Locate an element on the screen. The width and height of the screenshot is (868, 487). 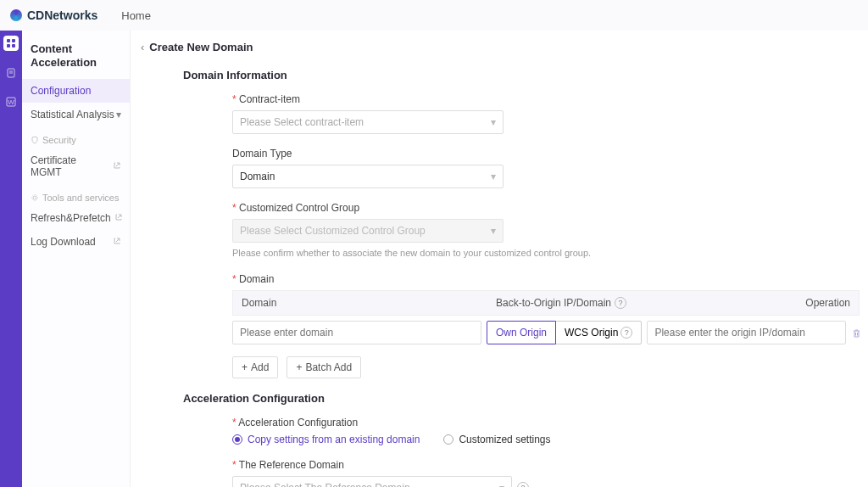
domain-table: Domain Back-to-Origin IP/Domain ? Operat… is located at coordinates (546, 320).